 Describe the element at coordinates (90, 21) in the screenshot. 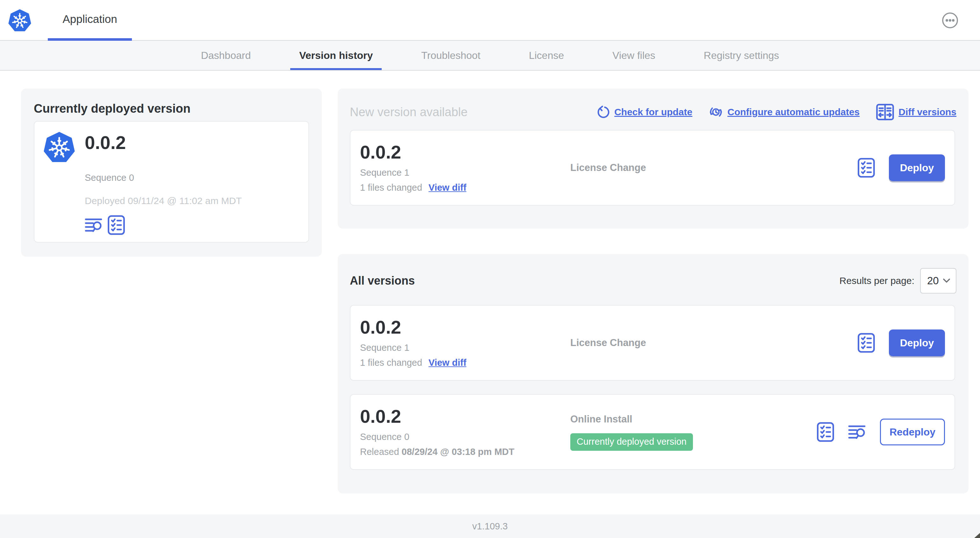

I see `tab-application: Application` at that location.